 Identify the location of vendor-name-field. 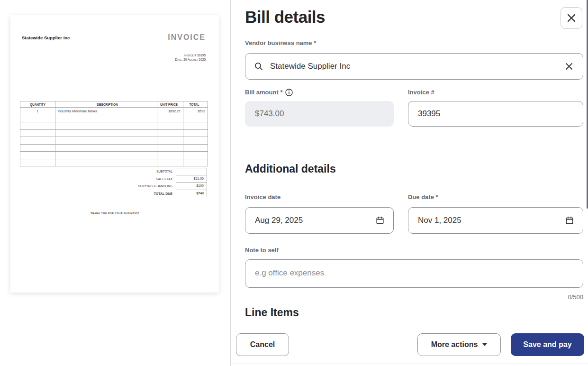
(414, 66).